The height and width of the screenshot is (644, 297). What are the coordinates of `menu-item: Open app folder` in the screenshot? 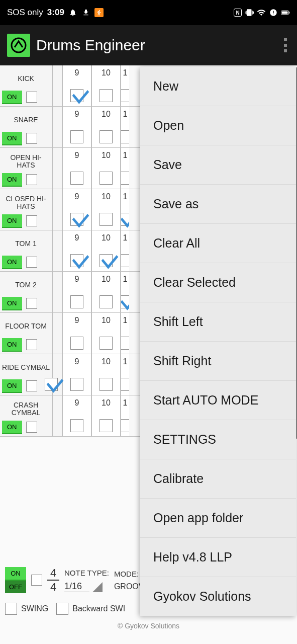 It's located at (218, 518).